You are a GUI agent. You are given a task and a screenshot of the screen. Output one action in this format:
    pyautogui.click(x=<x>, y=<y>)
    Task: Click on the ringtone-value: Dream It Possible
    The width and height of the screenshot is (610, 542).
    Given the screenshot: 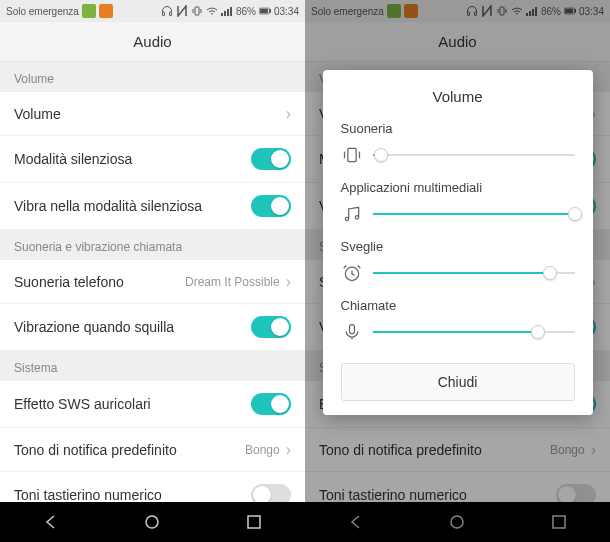 What is the action you would take?
    pyautogui.click(x=232, y=282)
    